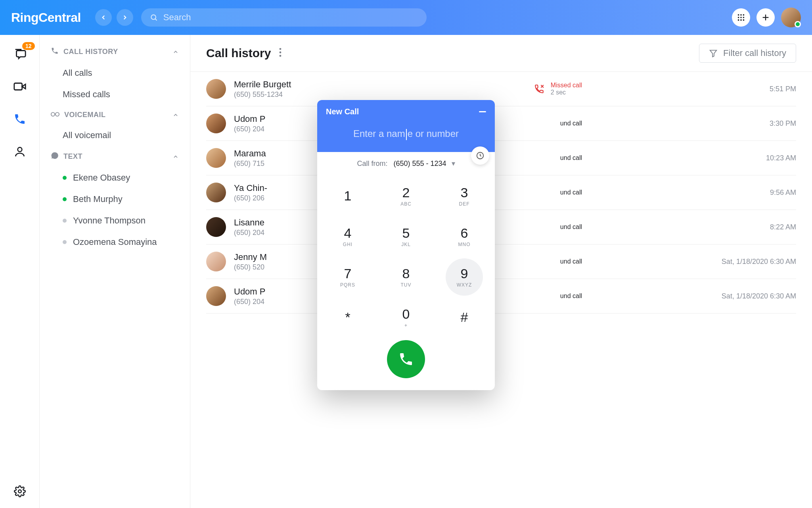  Describe the element at coordinates (406, 359) in the screenshot. I see `dial-call-button` at that location.